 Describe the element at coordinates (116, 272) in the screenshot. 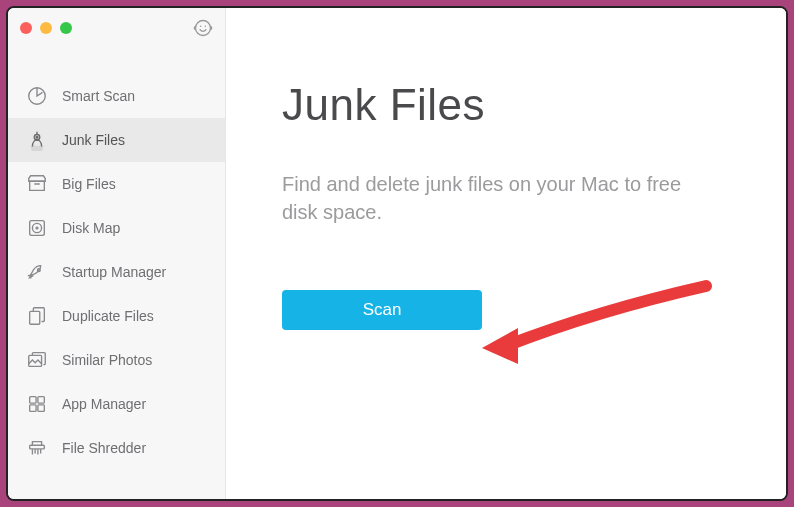

I see `sidebar-item-startup-manager: Startup Manager` at that location.